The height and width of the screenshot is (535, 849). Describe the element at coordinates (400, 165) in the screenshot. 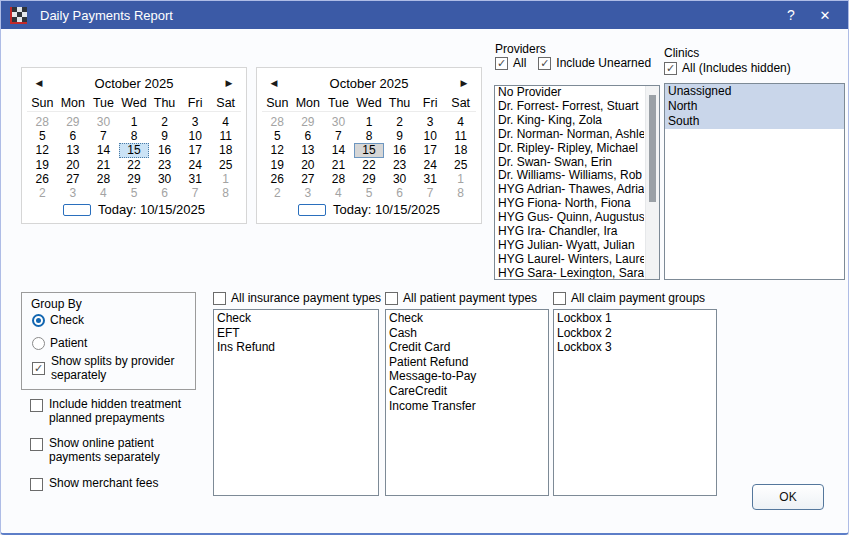

I see `calendar-day: 23` at that location.